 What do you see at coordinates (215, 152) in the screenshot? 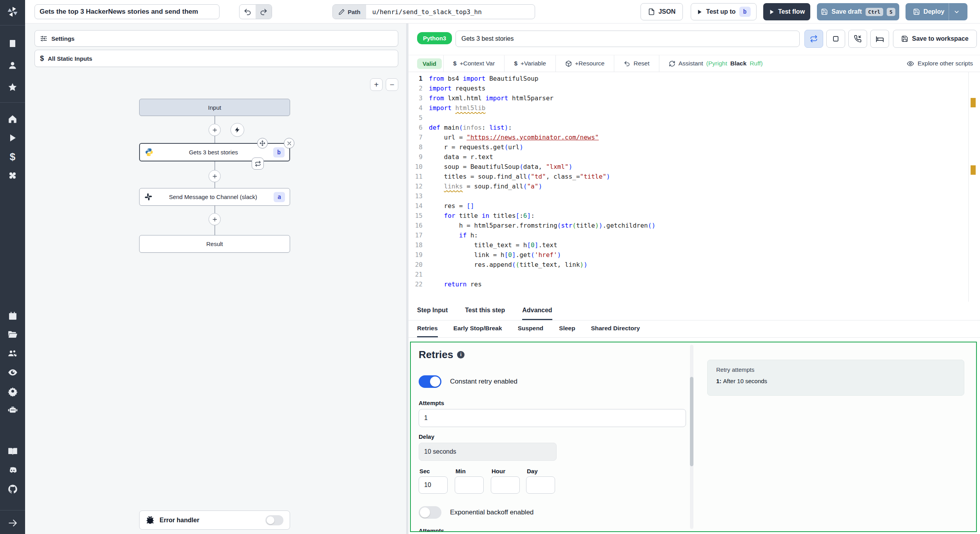
I see `flow-node-step-b: Gets 3 best stories b` at bounding box center [215, 152].